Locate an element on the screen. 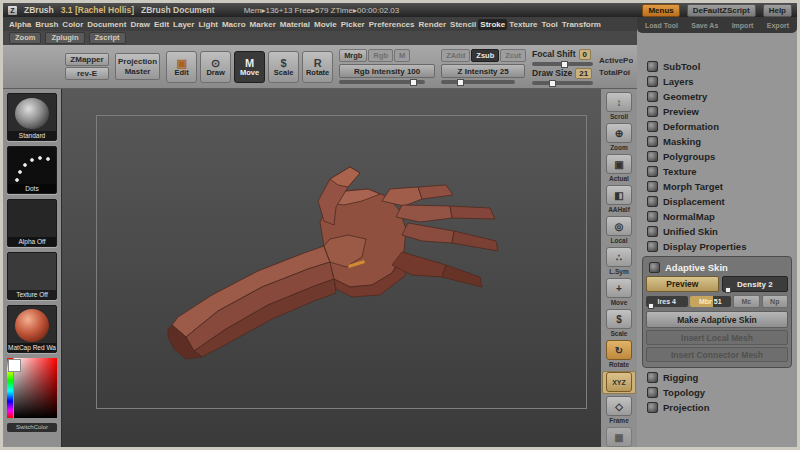  menu-item: Texture is located at coordinates (523, 24).